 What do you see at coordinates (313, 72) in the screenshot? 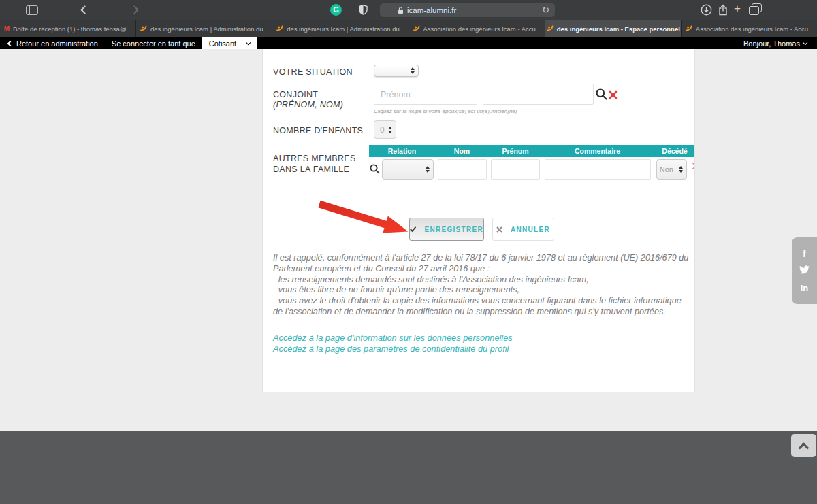
I see `situation-label: VOTRE SITUATION` at bounding box center [313, 72].